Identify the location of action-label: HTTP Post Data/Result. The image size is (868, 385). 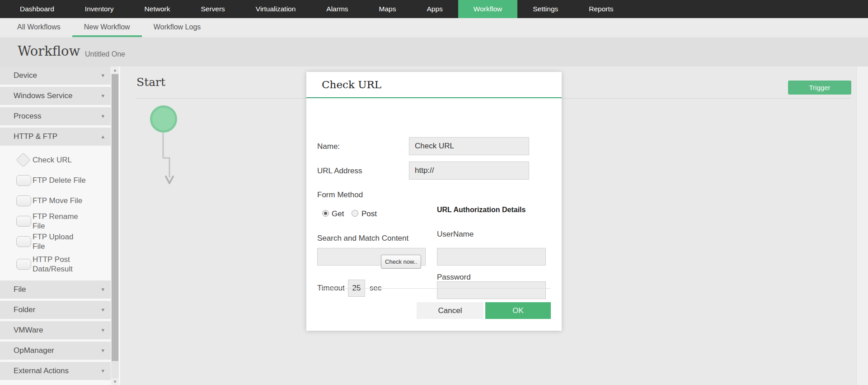
(59, 264).